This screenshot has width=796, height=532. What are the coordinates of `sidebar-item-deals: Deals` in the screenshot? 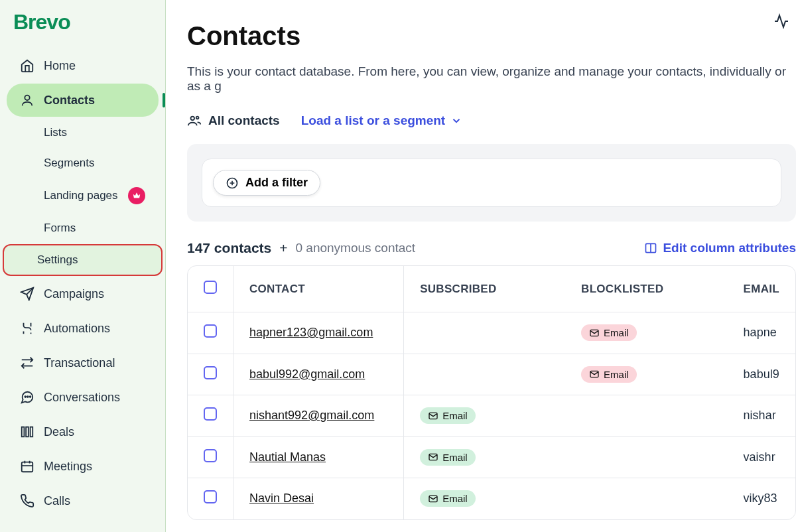 It's located at (82, 432).